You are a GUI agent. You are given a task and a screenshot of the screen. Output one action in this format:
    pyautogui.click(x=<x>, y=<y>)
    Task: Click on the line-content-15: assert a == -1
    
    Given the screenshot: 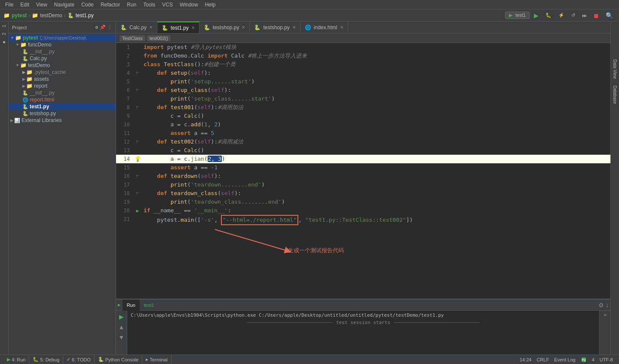 What is the action you would take?
    pyautogui.click(x=376, y=168)
    